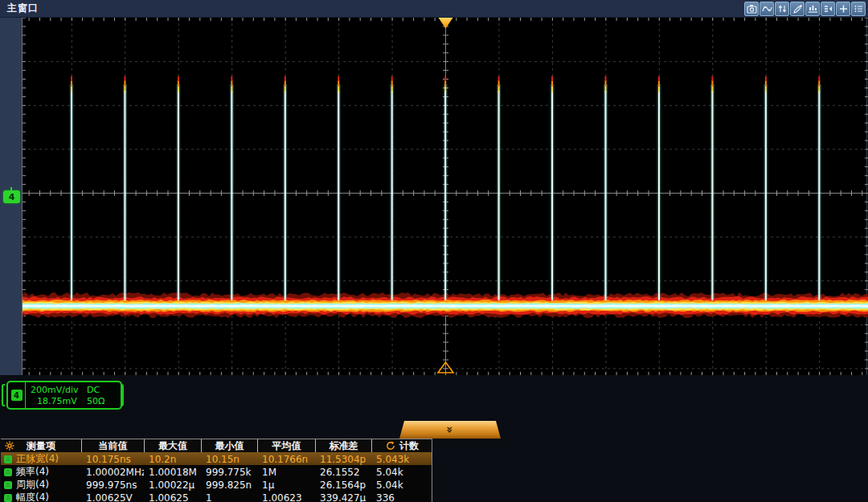 The width and height of the screenshot is (868, 502). What do you see at coordinates (805, 9) in the screenshot?
I see `toolbar` at bounding box center [805, 9].